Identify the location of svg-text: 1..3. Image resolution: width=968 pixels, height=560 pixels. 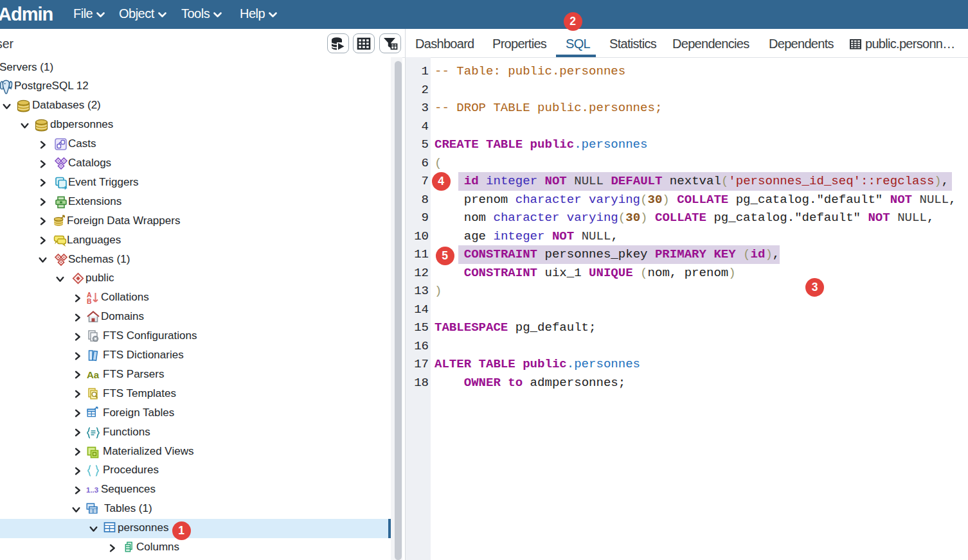
(93, 490).